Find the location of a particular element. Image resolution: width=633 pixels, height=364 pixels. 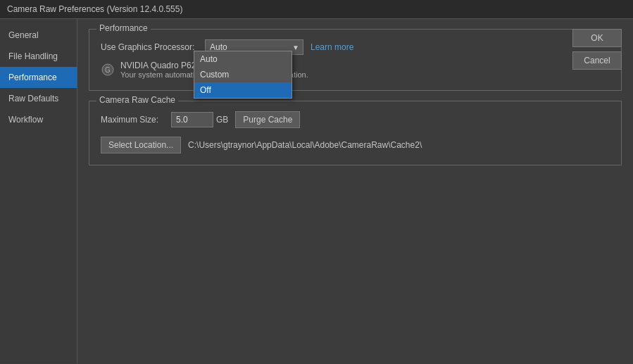

select-location-button: Select Location... is located at coordinates (141, 145).